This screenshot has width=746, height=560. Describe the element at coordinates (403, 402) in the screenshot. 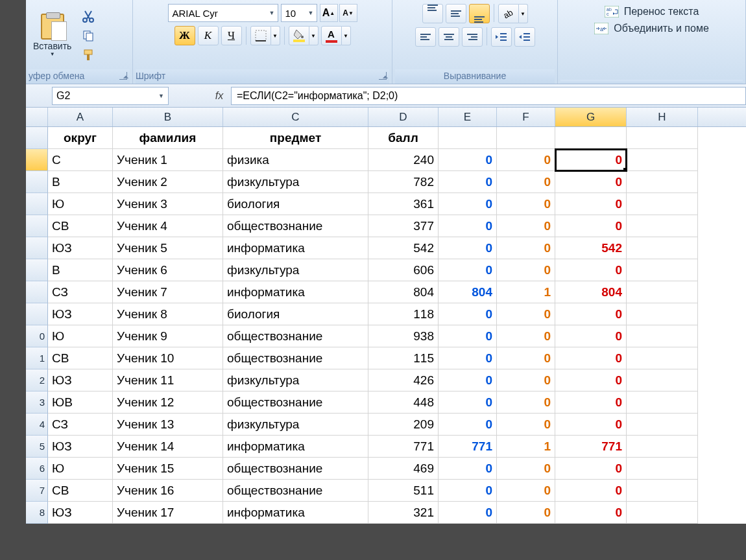

I see `cell: 448` at that location.